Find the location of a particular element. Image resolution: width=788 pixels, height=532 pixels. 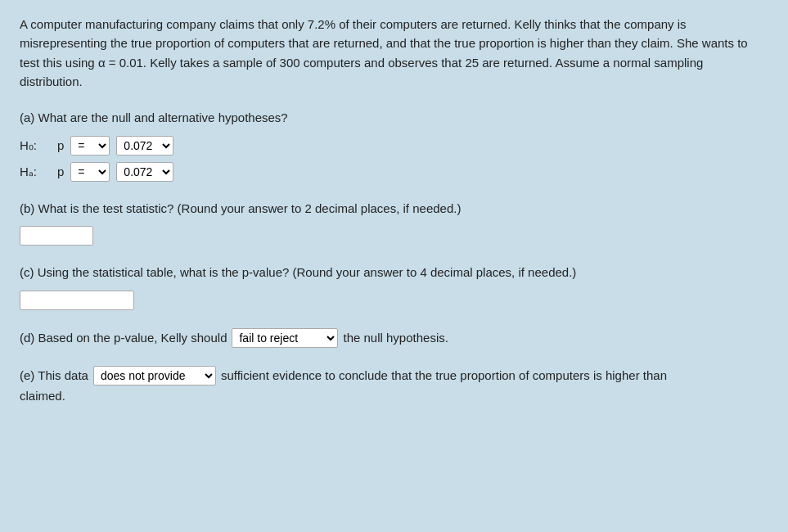

problem-statement: A computer manufacturing company claims … is located at coordinates (384, 52).